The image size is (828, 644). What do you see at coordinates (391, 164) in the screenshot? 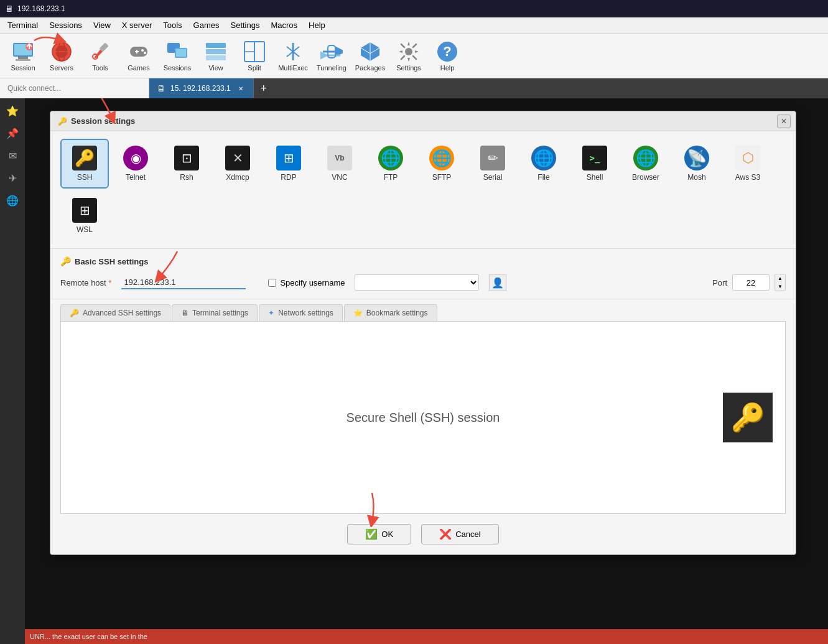
I see `protocol-ftp: 🌐 FTP` at bounding box center [391, 164].